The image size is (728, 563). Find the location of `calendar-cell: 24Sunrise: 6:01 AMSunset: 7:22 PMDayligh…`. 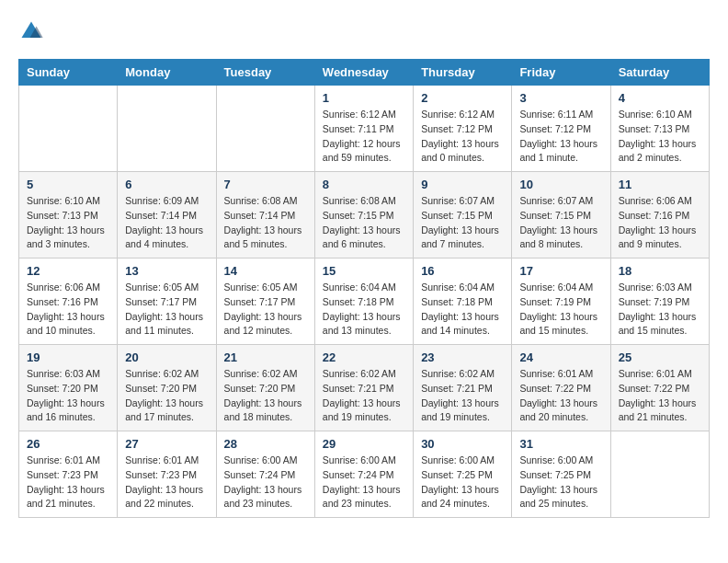

calendar-cell: 24Sunrise: 6:01 AMSunset: 7:22 PMDayligh… is located at coordinates (561, 388).